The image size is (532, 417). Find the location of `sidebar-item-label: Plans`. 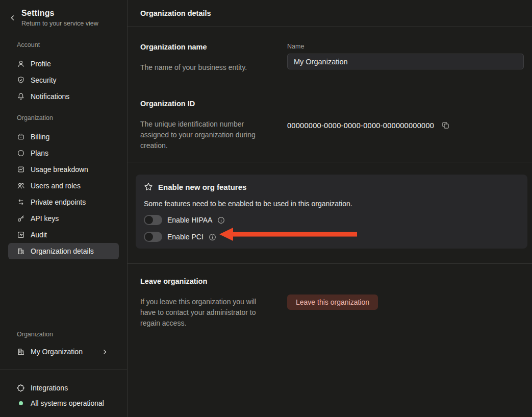

sidebar-item-label: Plans is located at coordinates (40, 153).